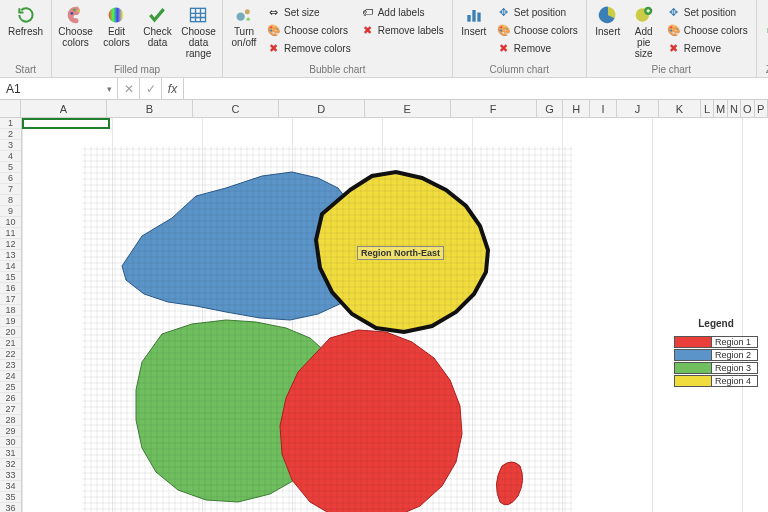  I want to click on row-header-16: 16, so click(10, 288).